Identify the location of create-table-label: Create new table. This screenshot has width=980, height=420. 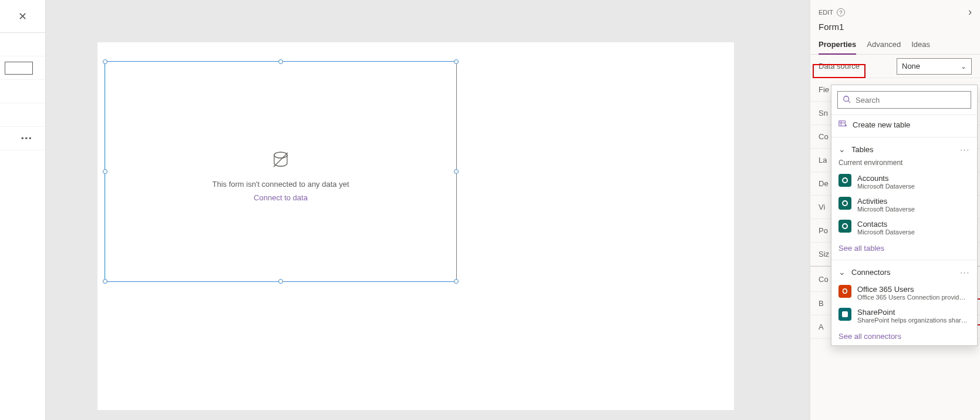
(881, 125).